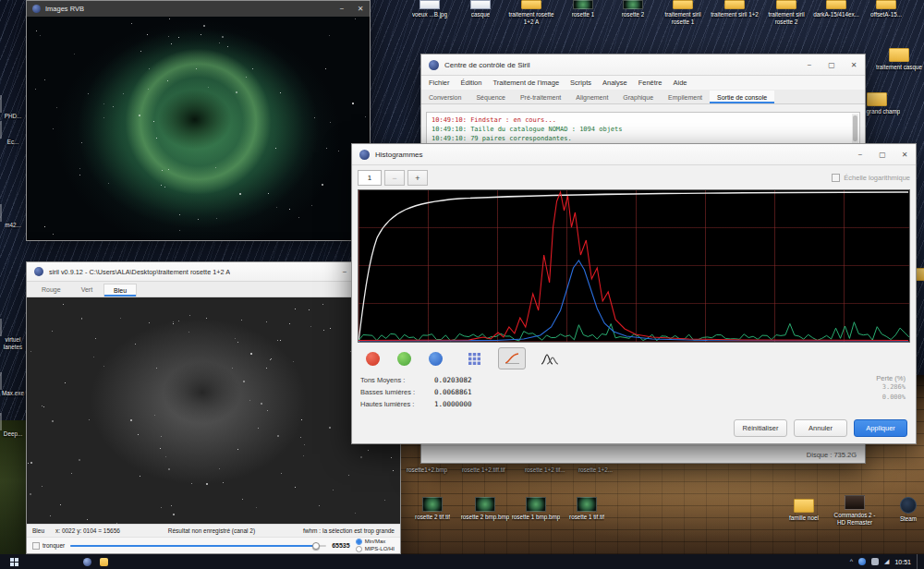  Describe the element at coordinates (836, 9) in the screenshot. I see `desktop-icon: darkA-15/414ex...` at that location.